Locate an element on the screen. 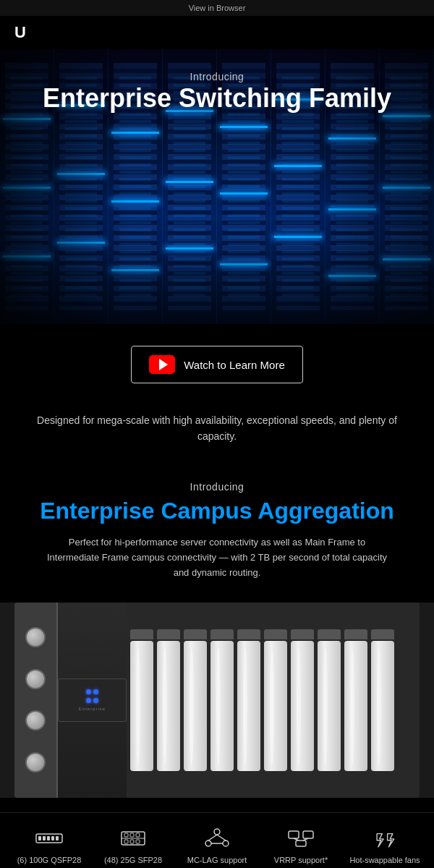 This screenshot has height=868, width=434. enterprise-label: Enterprise is located at coordinates (93, 709).